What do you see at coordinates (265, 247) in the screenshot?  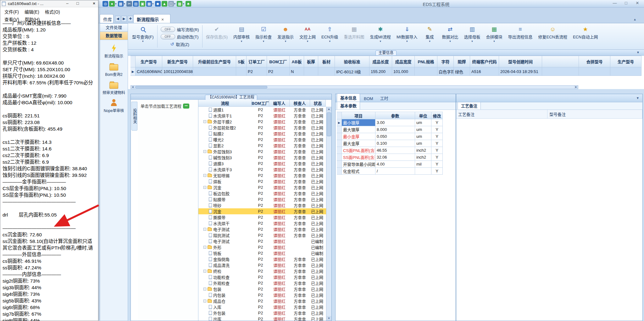 I see `process-tree-row: -外形P2谭丽红已编制` at bounding box center [265, 247].